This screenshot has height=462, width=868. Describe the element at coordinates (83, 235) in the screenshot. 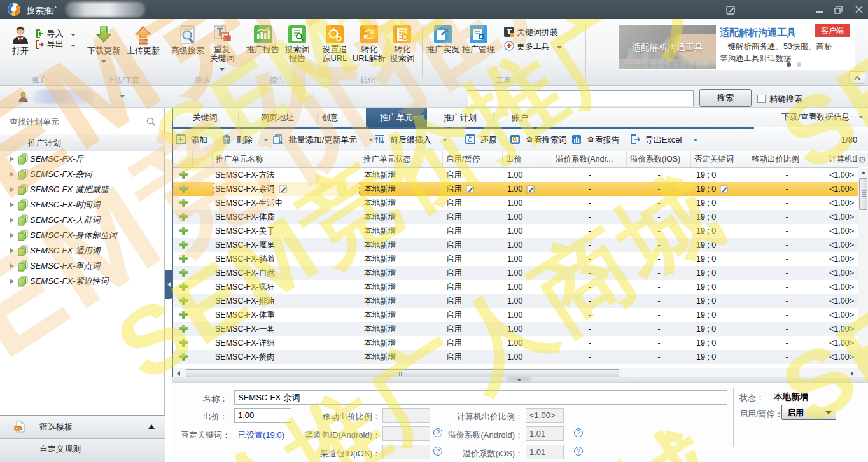

I see `plan-tree-item: SEMSC-FX-身体部位词` at that location.